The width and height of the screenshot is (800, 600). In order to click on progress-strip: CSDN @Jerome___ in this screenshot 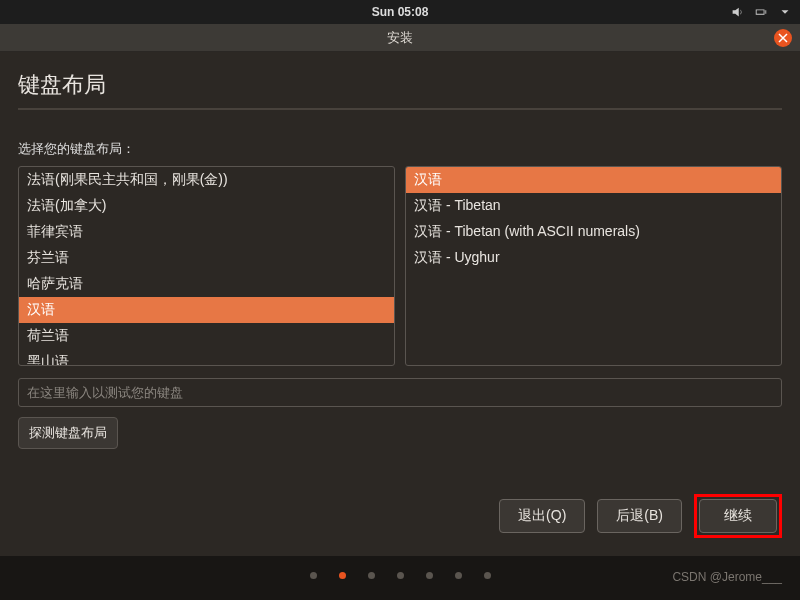, I will do `click(400, 578)`.